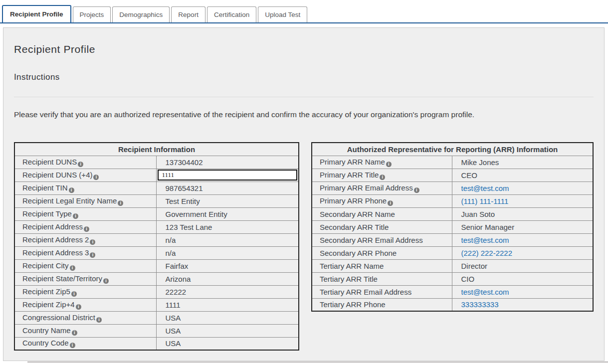 This screenshot has height=364, width=608. Describe the element at coordinates (227, 201) in the screenshot. I see `row-value-cell: Test Entity` at that location.